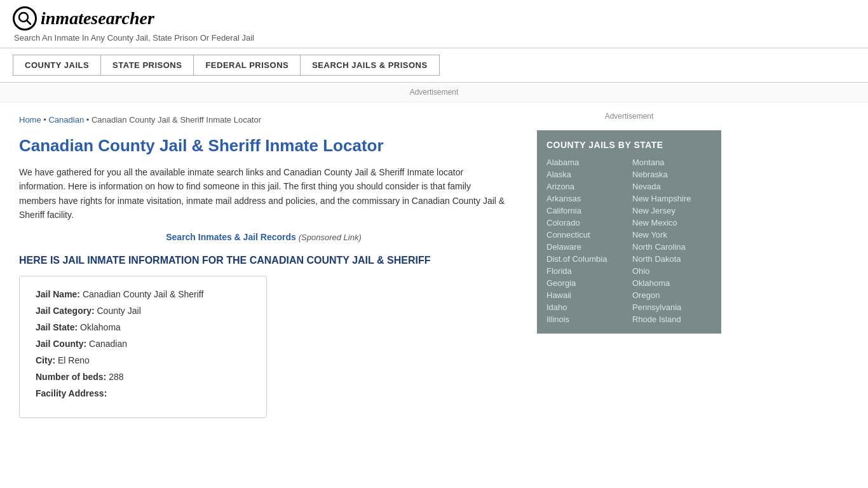  What do you see at coordinates (672, 259) in the screenshot?
I see `state-link: North Dakota` at bounding box center [672, 259].